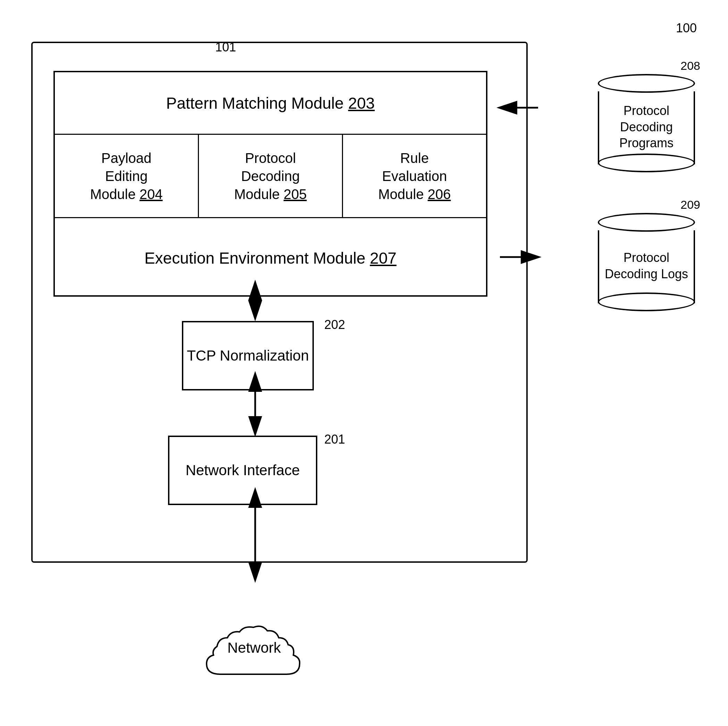 The image size is (728, 726). I want to click on rule-evaluation-cell: RuleEvaluationModule 206, so click(414, 176).